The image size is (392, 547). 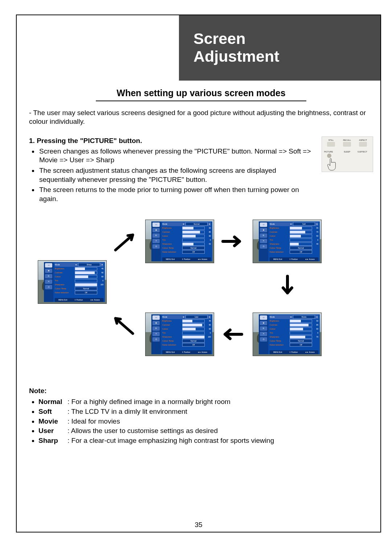 What do you see at coordinates (53, 441) in the screenshot?
I see `note-term: Sharp` at bounding box center [53, 441].